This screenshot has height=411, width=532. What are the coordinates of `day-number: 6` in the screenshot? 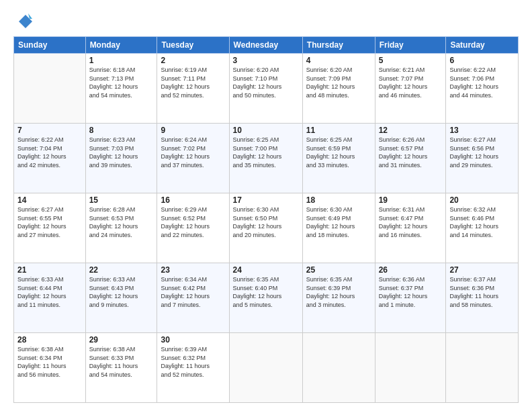 It's located at (482, 60).